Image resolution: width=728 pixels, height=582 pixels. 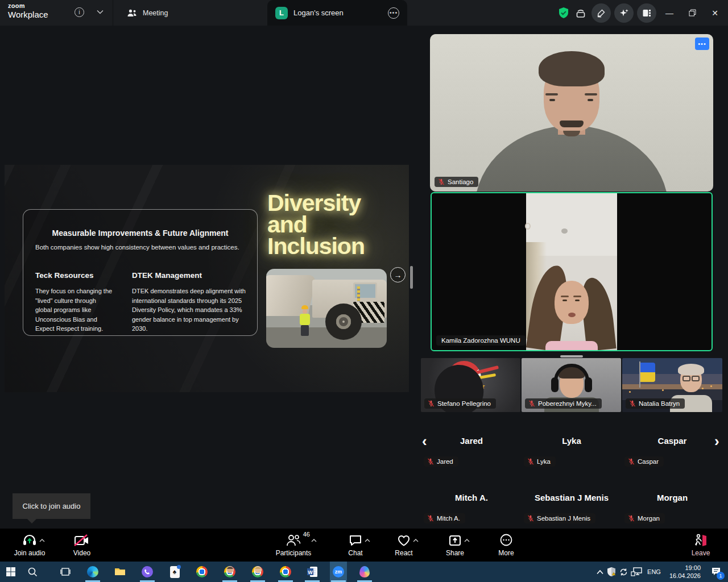 What do you see at coordinates (312, 572) in the screenshot?
I see `taskbar-word: W` at bounding box center [312, 572].